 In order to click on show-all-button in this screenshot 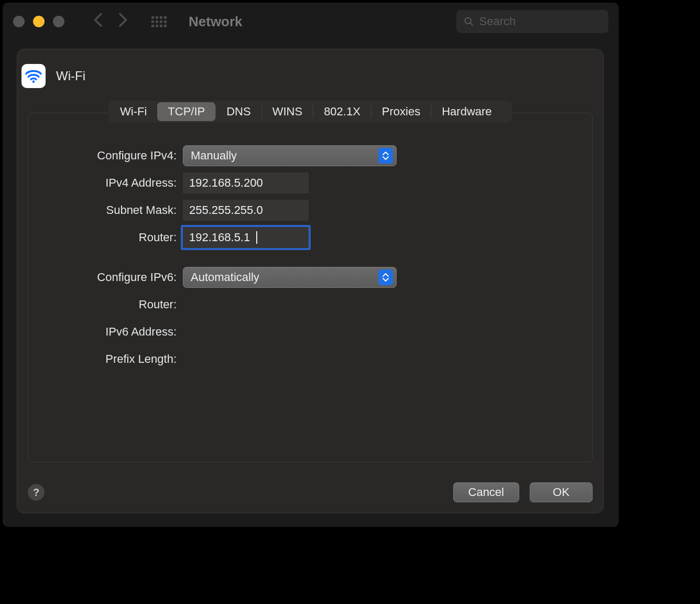, I will do `click(159, 22)`.